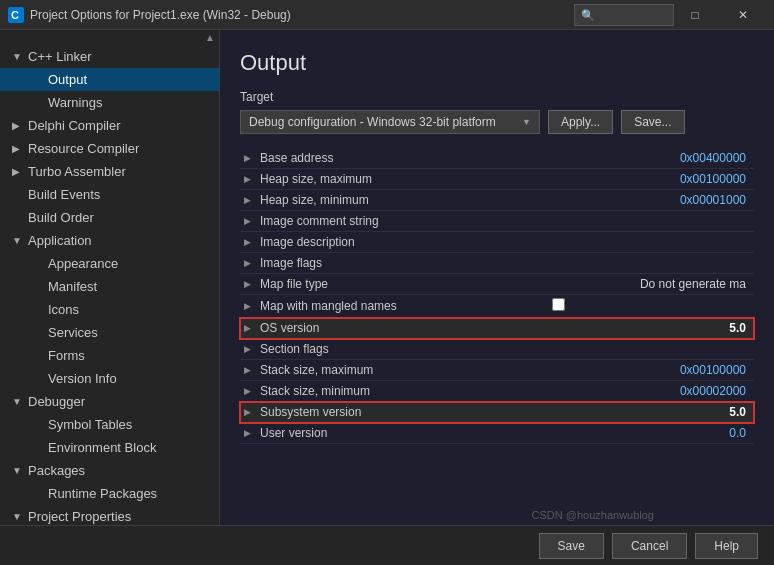 This screenshot has width=774, height=565. I want to click on close-button: ✕, so click(743, 15).